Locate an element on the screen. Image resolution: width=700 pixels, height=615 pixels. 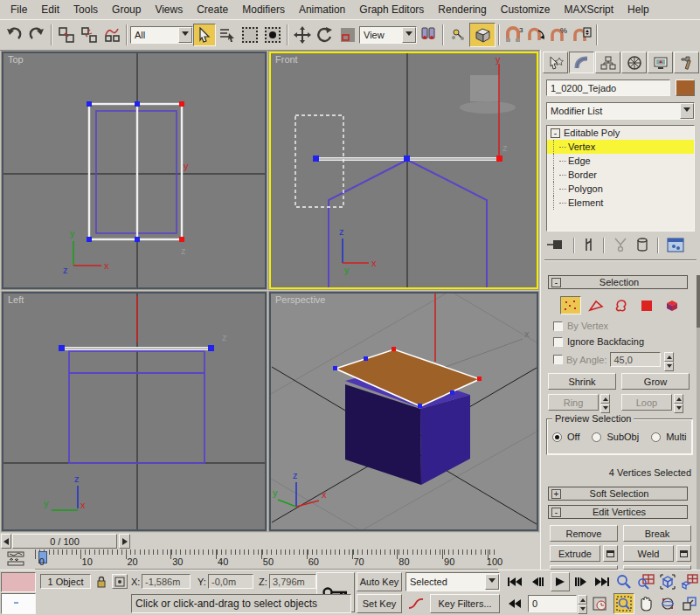
stack-item-vertex: Vertex is located at coordinates (620, 147).